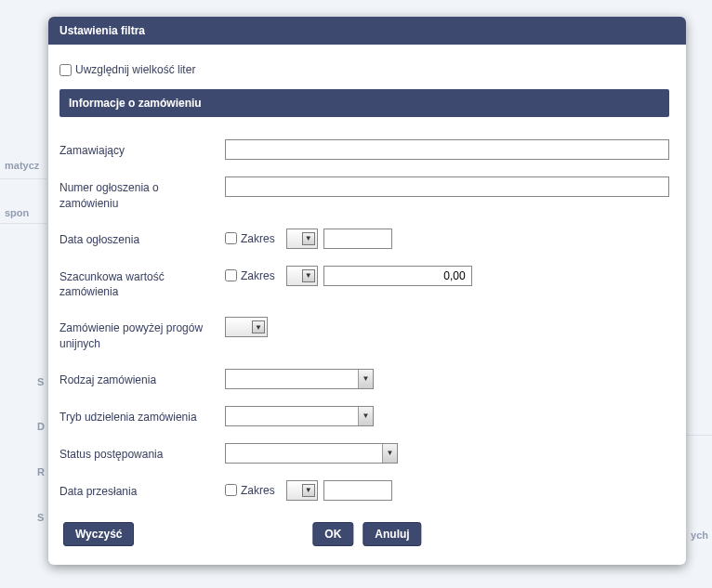  Describe the element at coordinates (250, 276) in the screenshot. I see `zakres-szacunkowa: Zakres` at that location.